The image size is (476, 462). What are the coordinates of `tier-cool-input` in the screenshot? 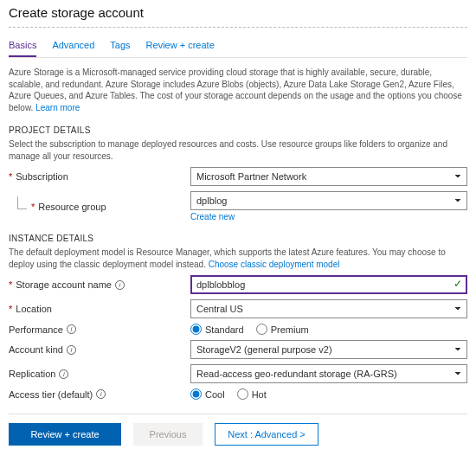 It's located at (196, 395).